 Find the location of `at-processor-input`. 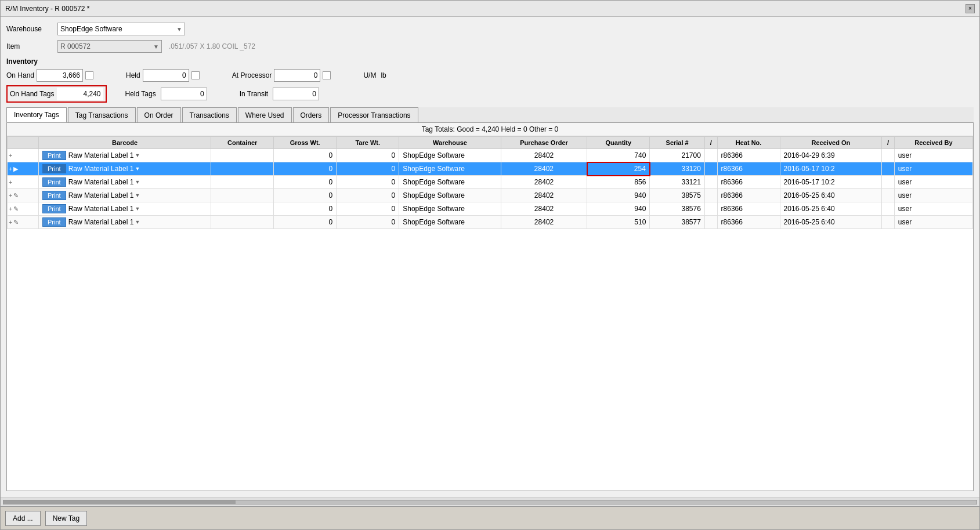

at-processor-input is located at coordinates (297, 75).